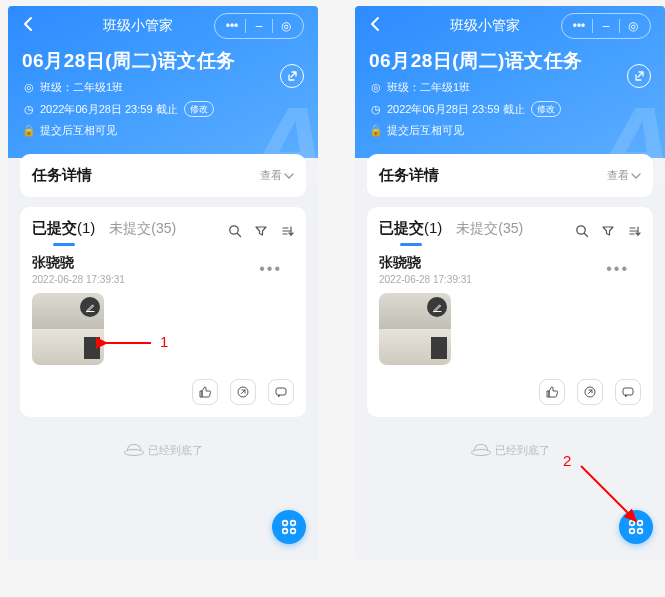 This screenshot has width=665, height=597. Describe the element at coordinates (490, 228) in the screenshot. I see `tab-unsubmitted-label: 未提交(35)` at that location.